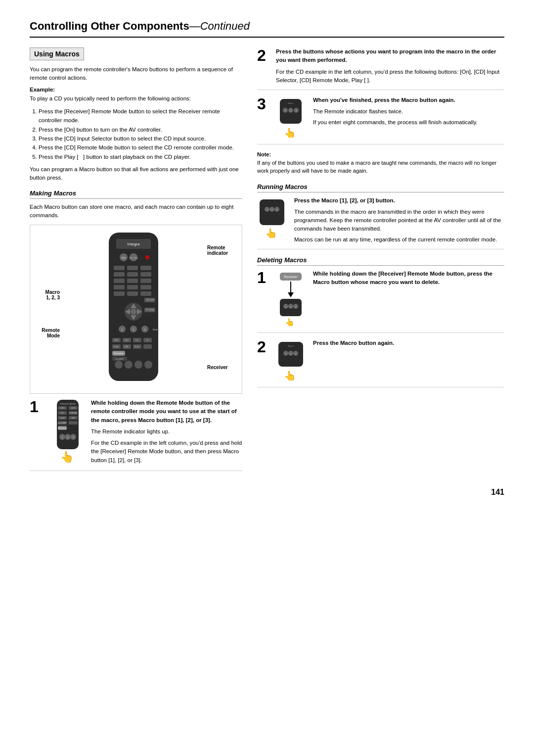 The width and height of the screenshot is (534, 756). What do you see at coordinates (291, 299) in the screenshot?
I see `delete-step1-svg: Receiver 1 2 3 👆` at bounding box center [291, 299].